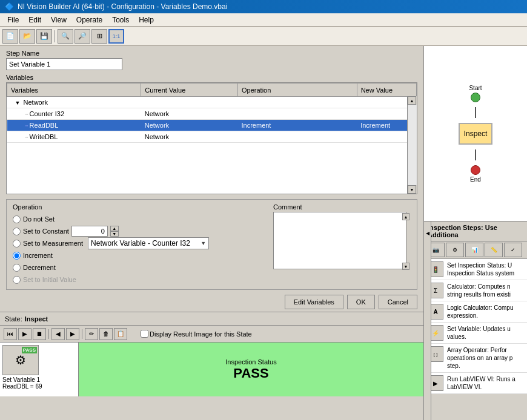  I want to click on save-button: 💾, so click(44, 36).